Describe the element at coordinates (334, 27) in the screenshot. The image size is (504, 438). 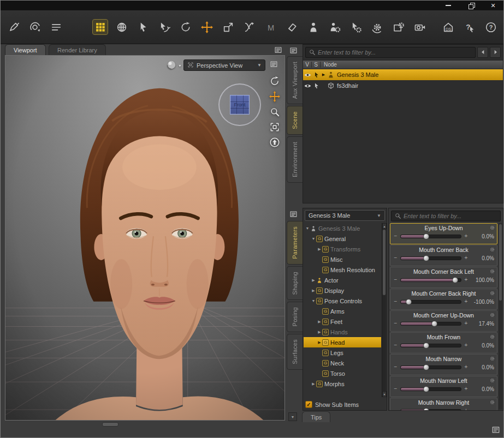
I see `transfer-utility-tool-icon` at that location.